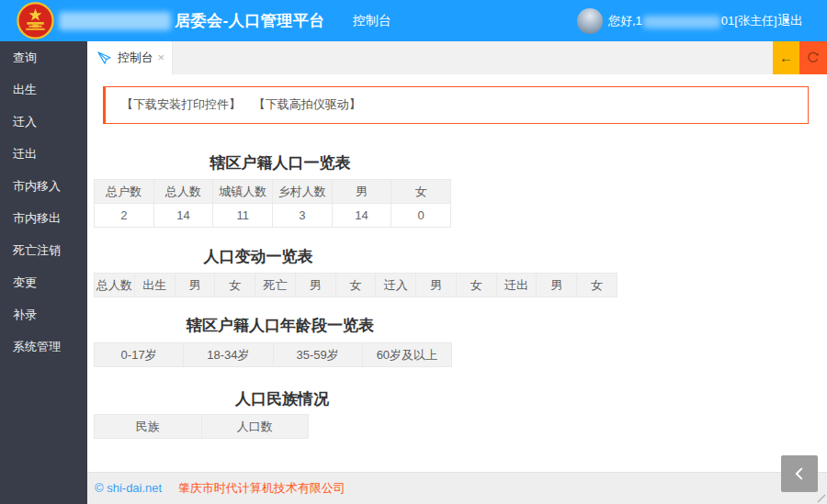  I want to click on sidebar-item-birth: 出生, so click(44, 90).